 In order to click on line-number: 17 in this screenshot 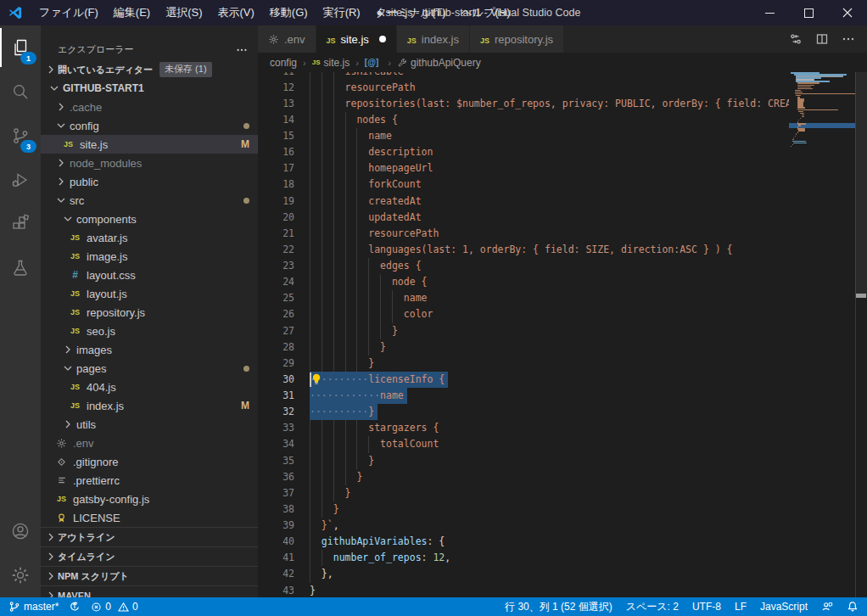, I will do `click(277, 168)`.